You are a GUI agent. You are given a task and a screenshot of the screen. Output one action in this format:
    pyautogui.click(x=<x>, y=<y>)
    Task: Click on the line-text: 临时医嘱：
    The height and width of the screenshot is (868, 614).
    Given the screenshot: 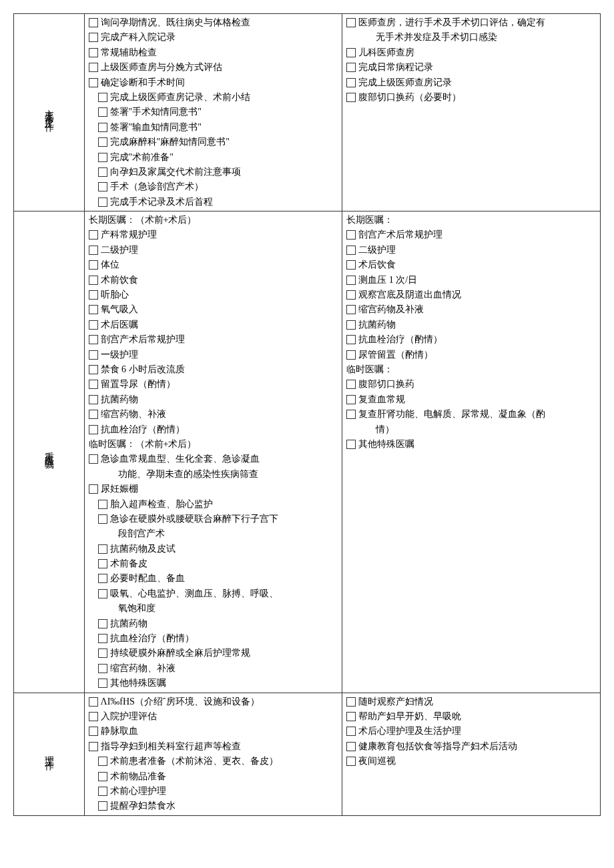 What is the action you would take?
    pyautogui.click(x=471, y=370)
    